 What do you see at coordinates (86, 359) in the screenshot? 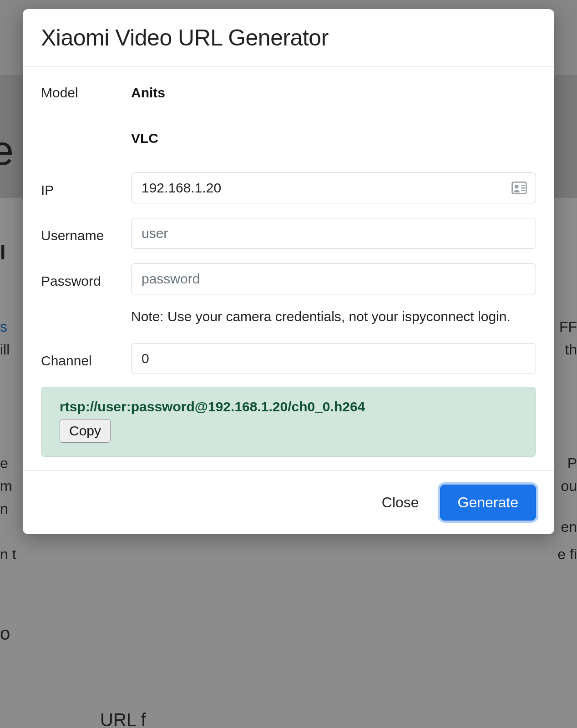
I see `label-channel: Channel` at bounding box center [86, 359].